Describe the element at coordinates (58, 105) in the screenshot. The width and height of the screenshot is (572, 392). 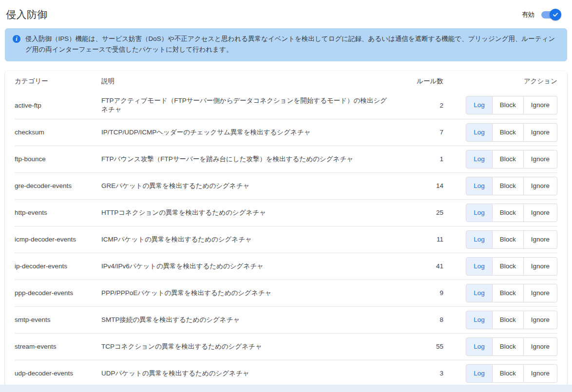
I see `category-cell: active-ftp` at that location.